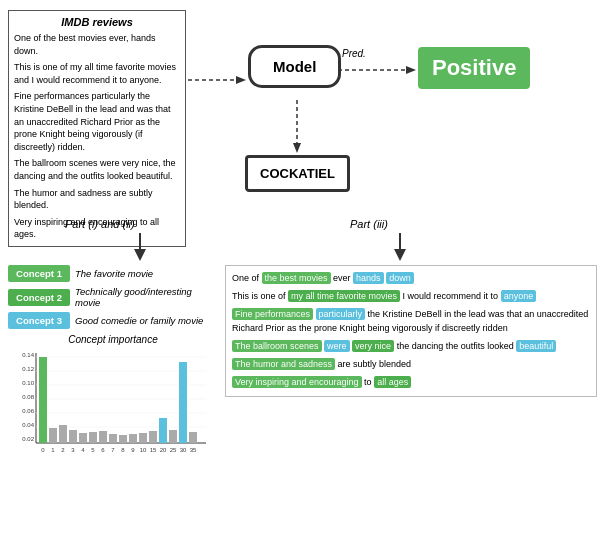 This screenshot has height=536, width=606. I want to click on right-line-1: One of the best movies ever hands down, so click(411, 279).